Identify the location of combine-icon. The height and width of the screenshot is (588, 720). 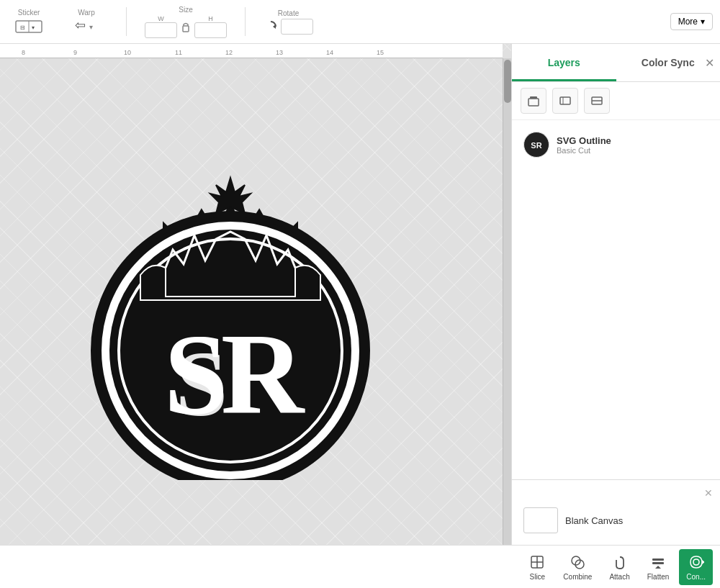
(577, 562).